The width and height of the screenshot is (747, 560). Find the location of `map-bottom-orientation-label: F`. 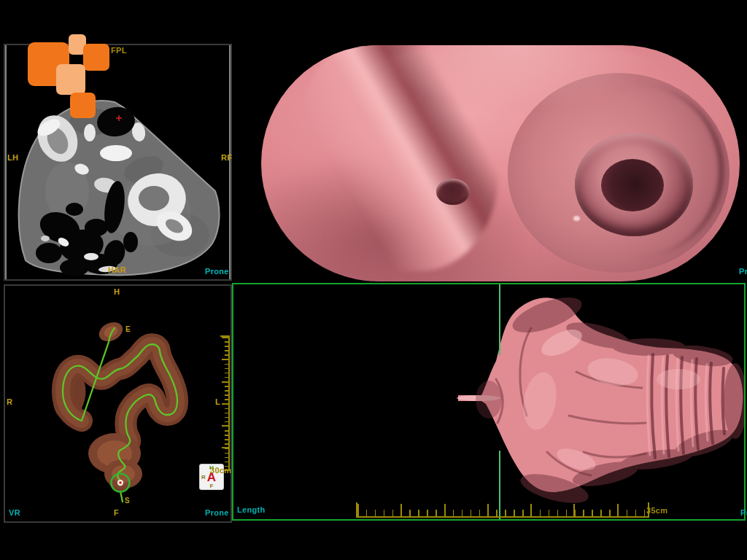

map-bottom-orientation-label: F is located at coordinates (117, 513).